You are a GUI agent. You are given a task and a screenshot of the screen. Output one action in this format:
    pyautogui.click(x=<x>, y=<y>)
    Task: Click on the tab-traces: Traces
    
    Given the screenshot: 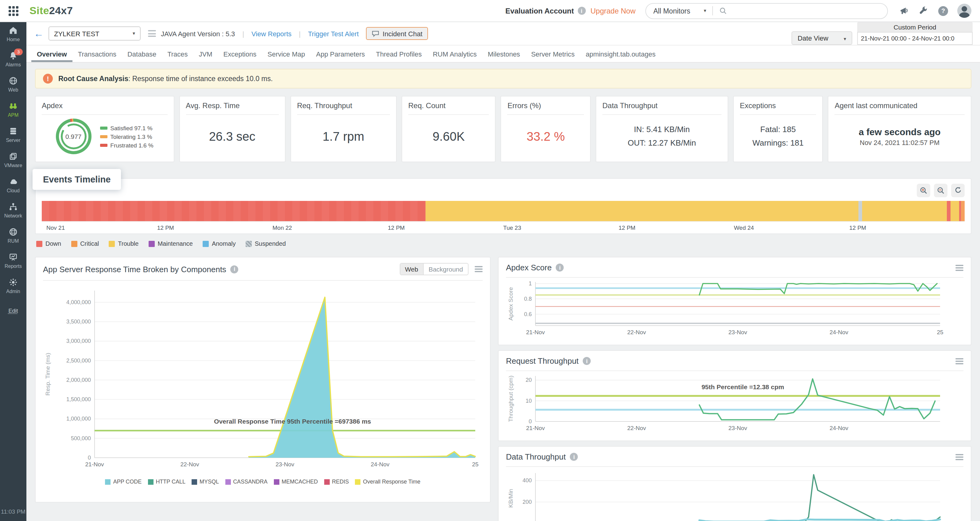 What is the action you would take?
    pyautogui.click(x=177, y=54)
    